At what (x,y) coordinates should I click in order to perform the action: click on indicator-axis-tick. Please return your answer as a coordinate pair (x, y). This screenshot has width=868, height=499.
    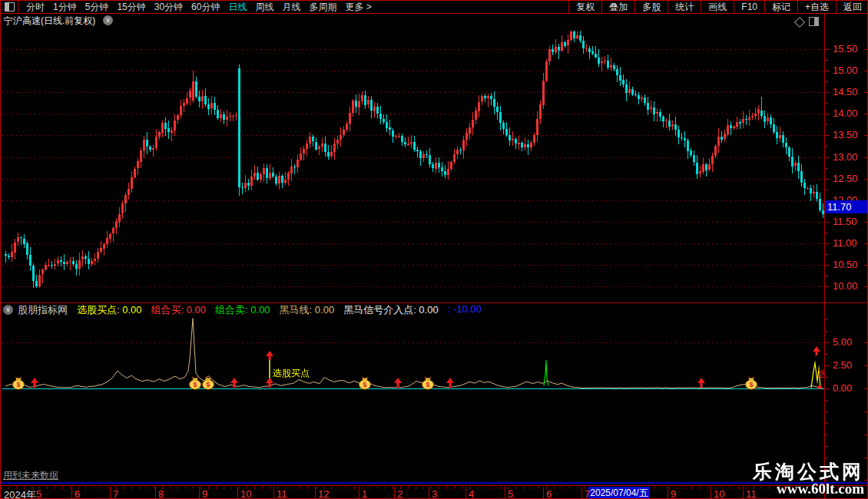
    Looking at the image, I should click on (827, 365).